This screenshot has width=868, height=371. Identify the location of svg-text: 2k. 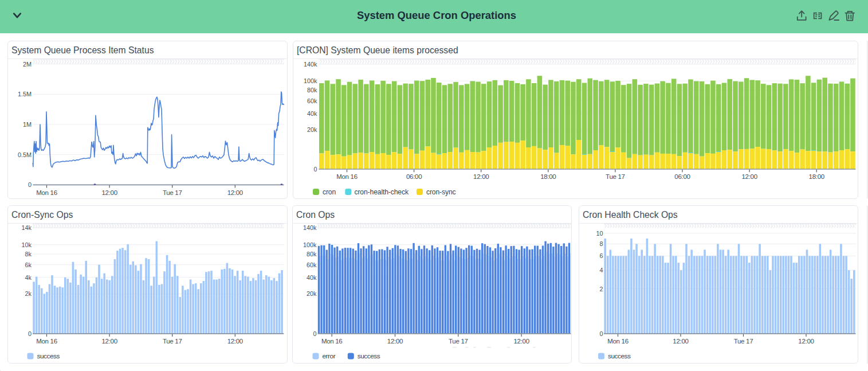
(29, 294).